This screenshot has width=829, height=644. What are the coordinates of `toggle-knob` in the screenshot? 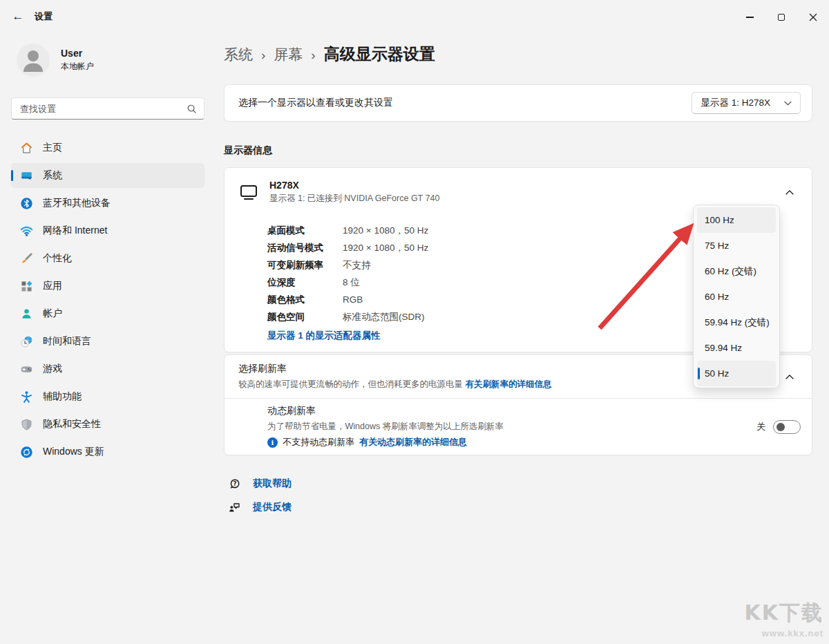 It's located at (781, 427).